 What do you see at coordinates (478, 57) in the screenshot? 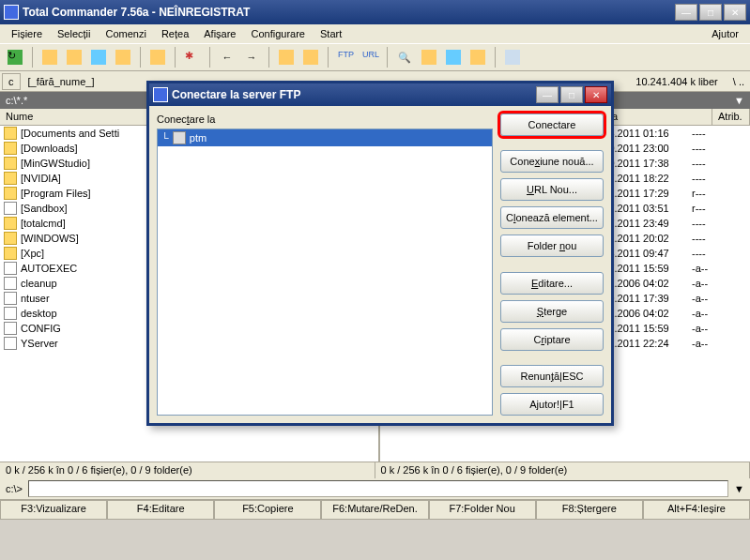
I see `copy-names-icon` at bounding box center [478, 57].